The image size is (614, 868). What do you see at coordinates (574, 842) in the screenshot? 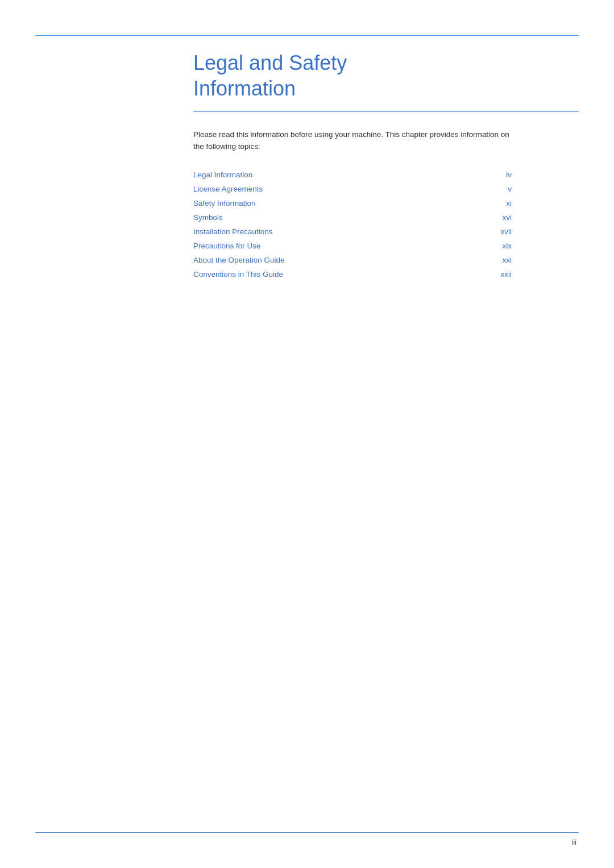
I see `page-number: iii` at bounding box center [574, 842].